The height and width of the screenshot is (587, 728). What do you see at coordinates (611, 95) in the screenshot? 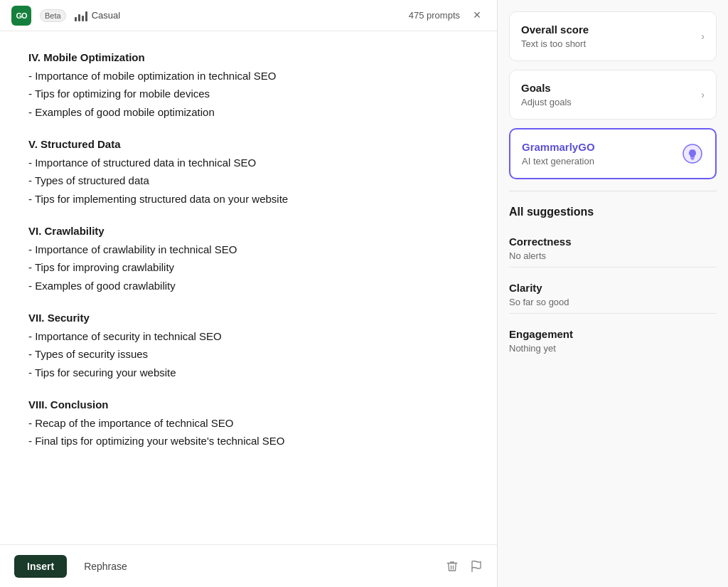
I see `goals-content: Goals Adjust goals` at bounding box center [611, 95].